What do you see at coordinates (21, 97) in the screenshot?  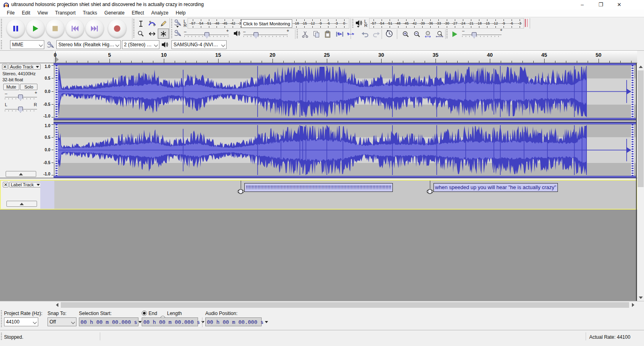 I see `gain-slider-thumb` at bounding box center [21, 97].